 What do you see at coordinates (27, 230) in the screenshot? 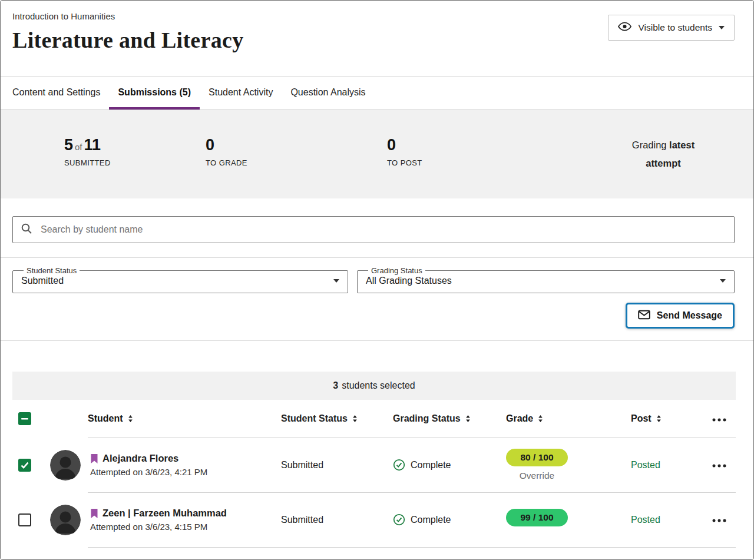
I see `search-icon` at bounding box center [27, 230].